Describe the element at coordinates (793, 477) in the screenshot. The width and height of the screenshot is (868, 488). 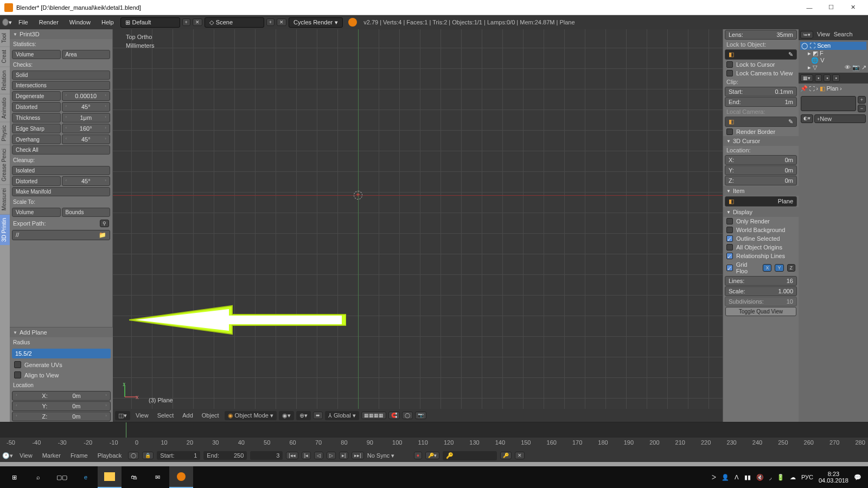
I see `onedrive-icon: ☁` at that location.